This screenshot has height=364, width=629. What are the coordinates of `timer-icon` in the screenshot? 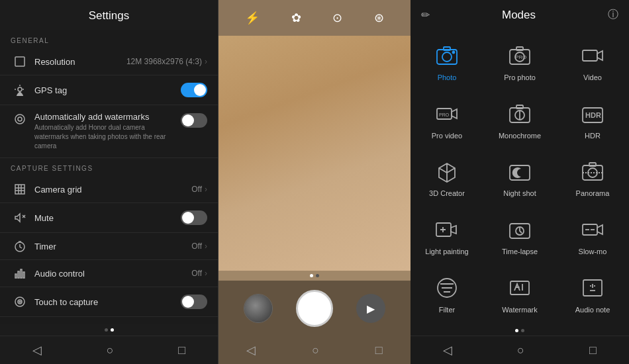 It's located at (20, 246).